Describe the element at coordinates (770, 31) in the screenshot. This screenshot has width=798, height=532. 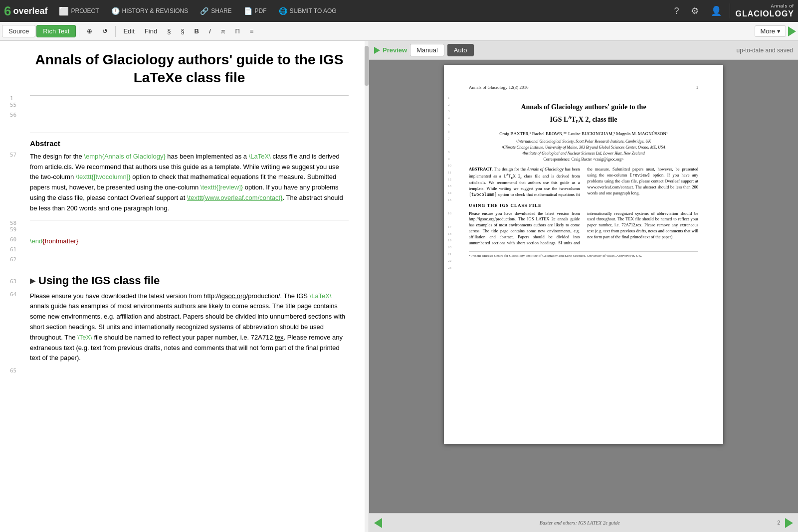
I see `more-button: More ▾` at that location.